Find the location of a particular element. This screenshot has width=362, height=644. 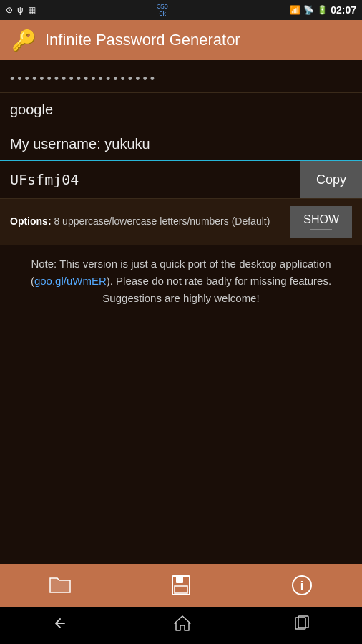

info-button: i is located at coordinates (302, 585).